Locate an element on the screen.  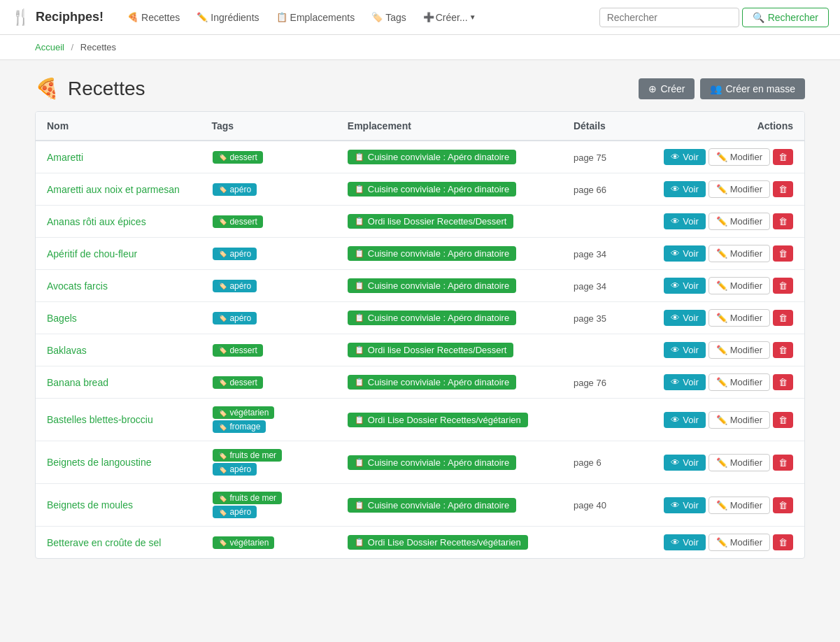
nav-creer-dropdown: ➕ Créer... ▼ is located at coordinates (450, 17).